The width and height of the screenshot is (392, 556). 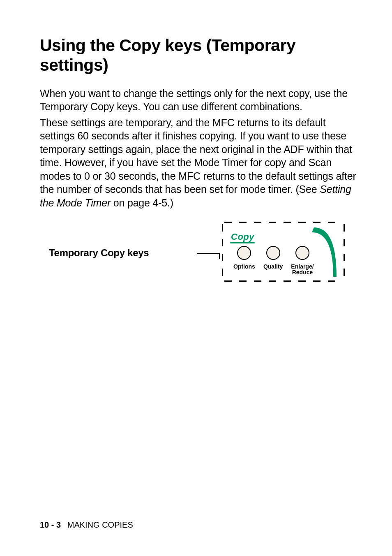 What do you see at coordinates (200, 259) in the screenshot?
I see `figure-copy-keys: Temporary Copy keys Copy Options` at bounding box center [200, 259].